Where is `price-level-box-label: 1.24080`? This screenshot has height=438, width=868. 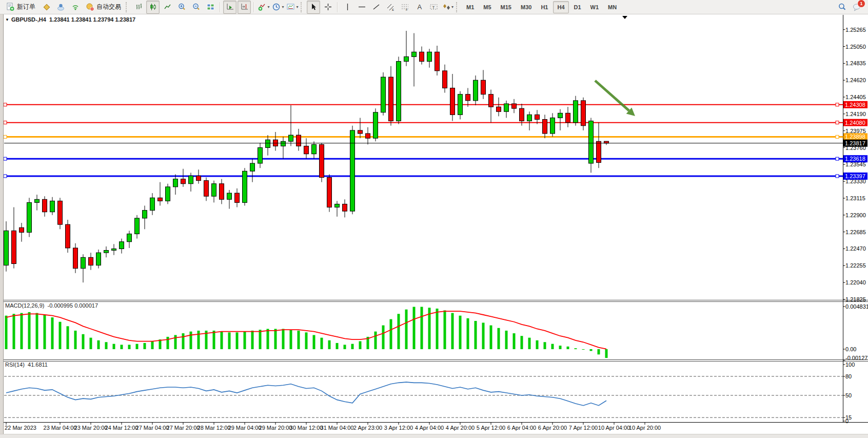 price-level-box-label: 1.24080 is located at coordinates (855, 123).